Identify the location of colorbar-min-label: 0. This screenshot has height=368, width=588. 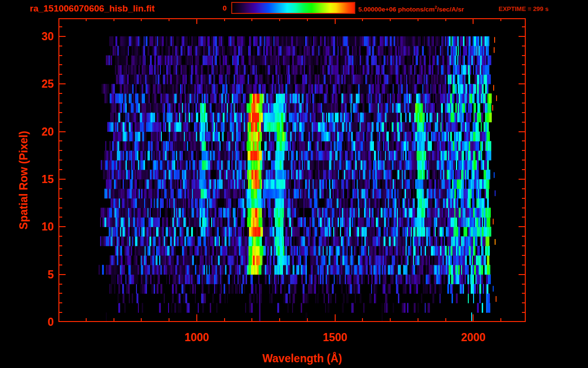
(217, 8).